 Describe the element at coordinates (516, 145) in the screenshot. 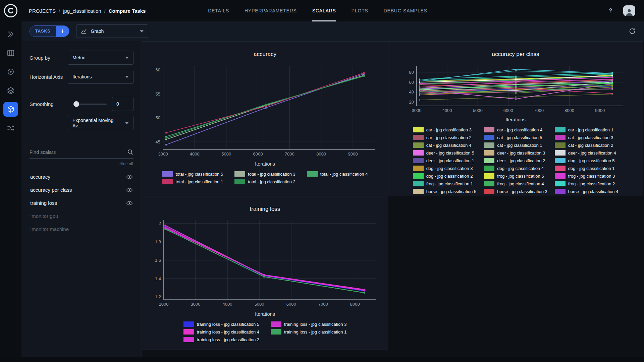

I see `legend-item: cat - jpg classification 1` at that location.